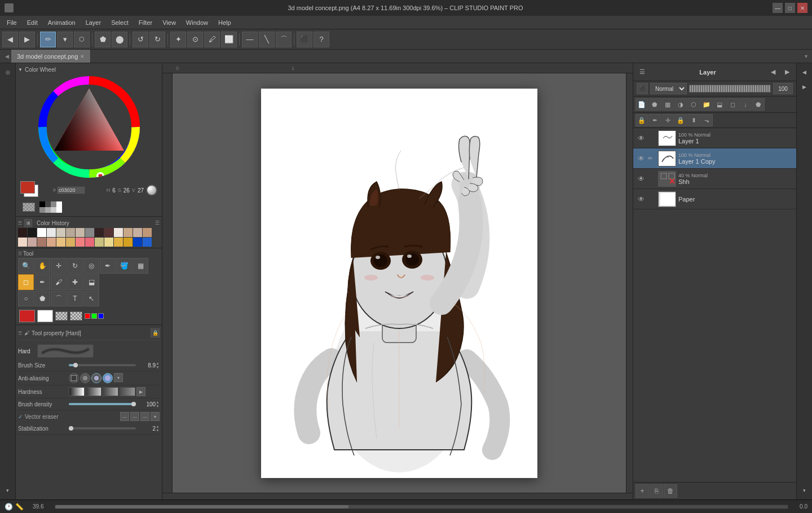 The height and width of the screenshot is (513, 812). Describe the element at coordinates (158, 404) in the screenshot. I see `brush-density-arrows: ▲ ▼` at that location.